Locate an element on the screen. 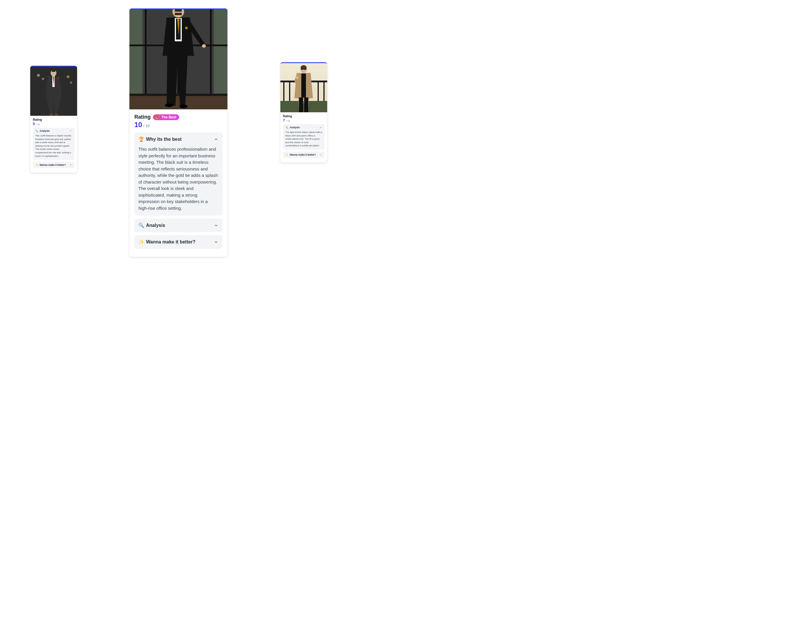  best-badge: 🎉 The Best is located at coordinates (166, 118).